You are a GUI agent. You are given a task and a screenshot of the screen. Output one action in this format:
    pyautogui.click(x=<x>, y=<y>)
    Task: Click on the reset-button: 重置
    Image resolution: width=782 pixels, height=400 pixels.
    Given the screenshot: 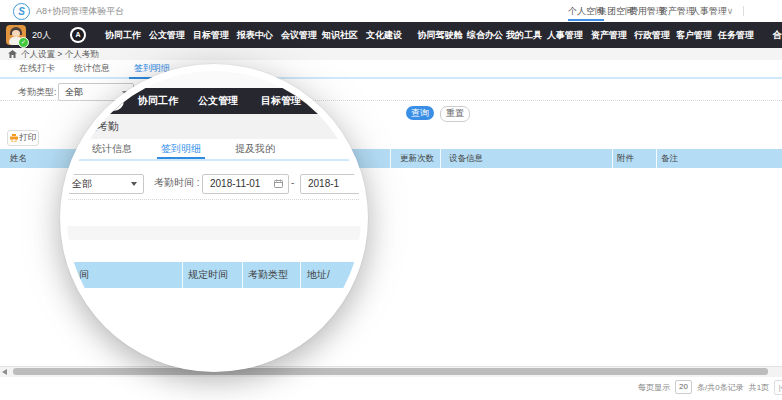 What is the action you would take?
    pyautogui.click(x=455, y=114)
    